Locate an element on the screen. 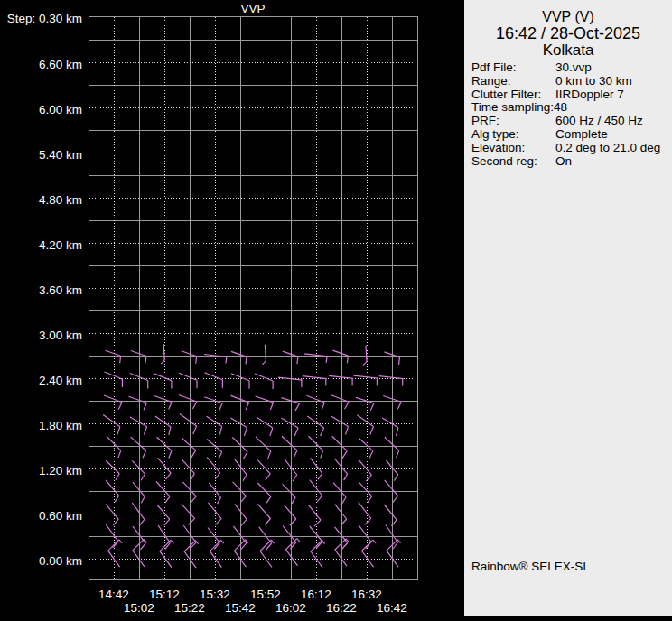 The image size is (672, 621). svg-text: 0.2 deg to 21.0 deg is located at coordinates (608, 148).